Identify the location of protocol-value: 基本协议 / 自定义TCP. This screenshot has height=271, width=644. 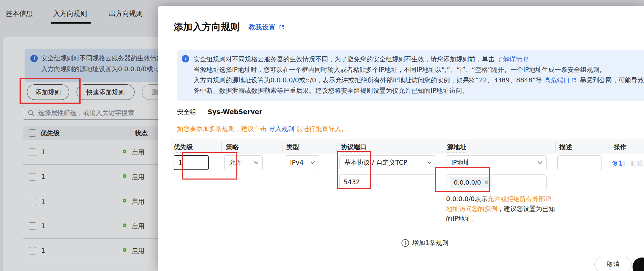
(376, 162).